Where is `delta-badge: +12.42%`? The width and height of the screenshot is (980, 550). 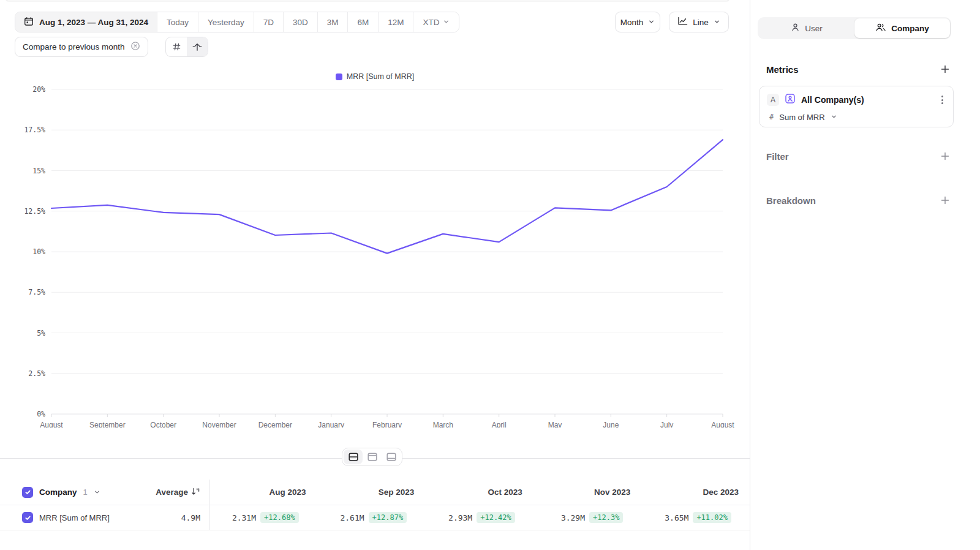 delta-badge: +12.42% is located at coordinates (496, 518).